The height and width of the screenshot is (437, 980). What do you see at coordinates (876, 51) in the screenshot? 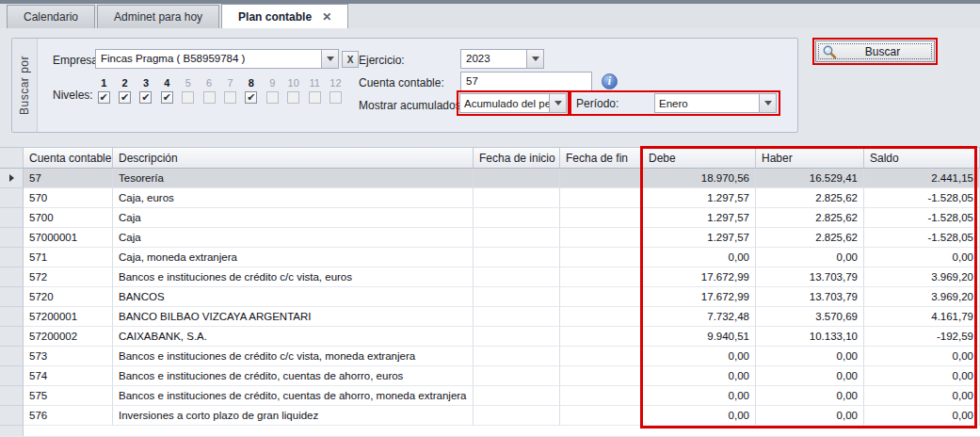
I see `buscar-button: Buscar` at bounding box center [876, 51].